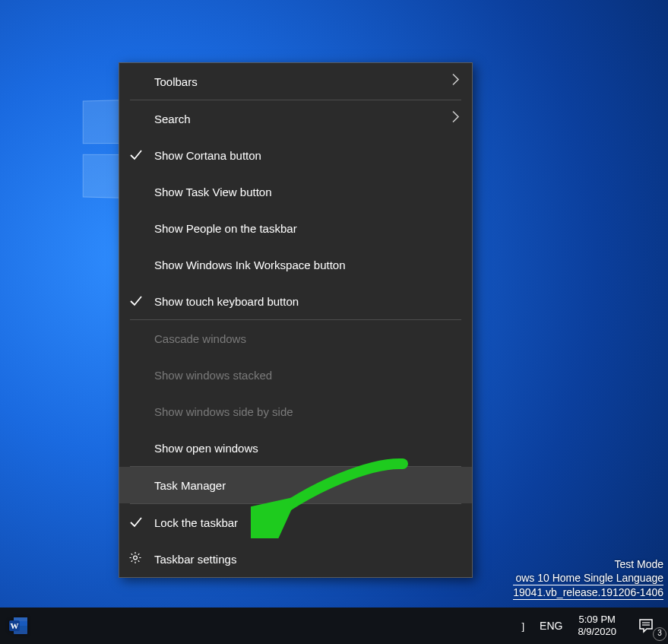  Describe the element at coordinates (296, 338) in the screenshot. I see `menu-item-cascade-windows: Cascade windows` at that location.